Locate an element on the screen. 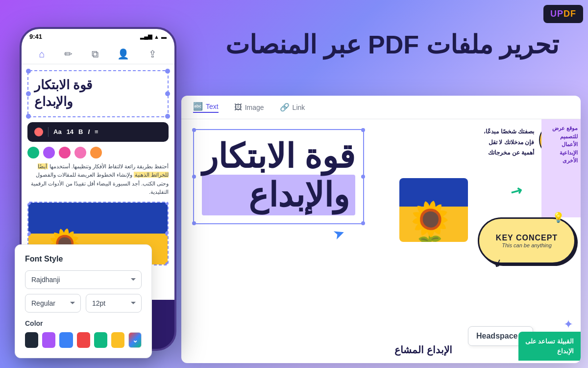  phone-format-bar: Aa 14 B I ≡ is located at coordinates (98, 132).